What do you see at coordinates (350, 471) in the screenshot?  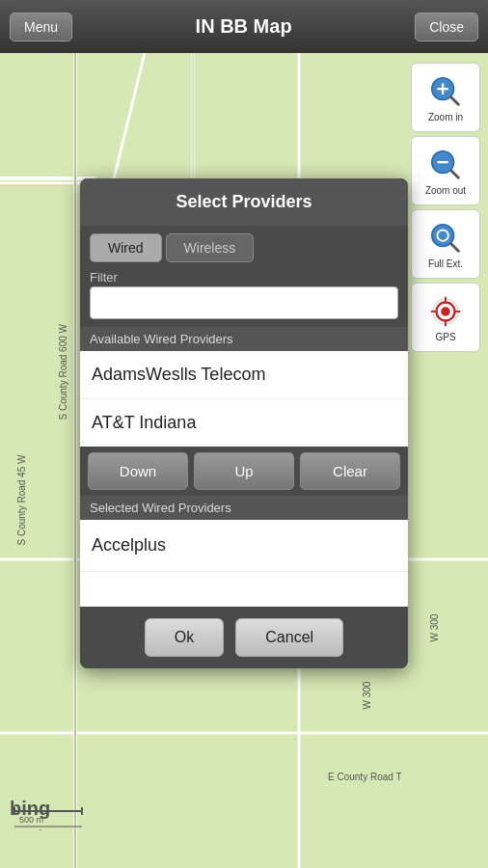 I see `clear-button: Clear` at bounding box center [350, 471].